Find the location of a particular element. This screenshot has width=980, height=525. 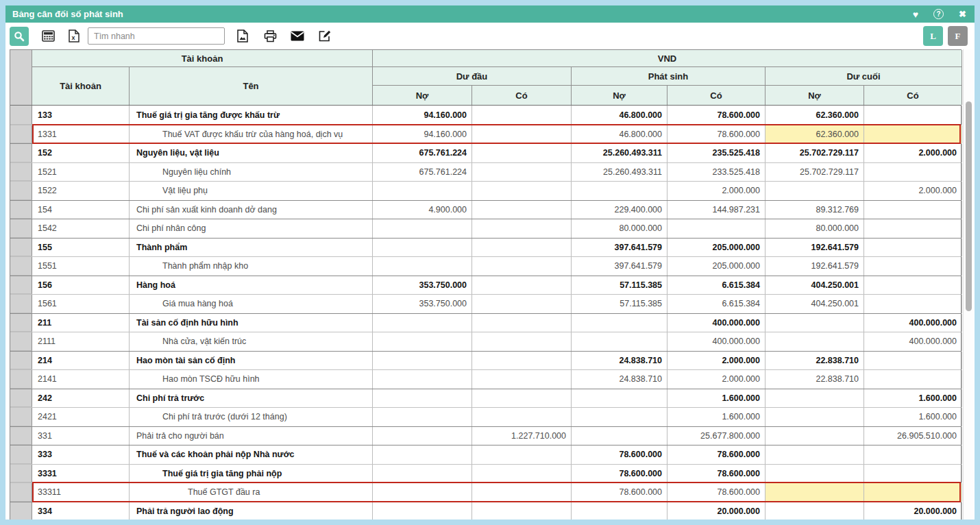

calculator-button is located at coordinates (48, 36).